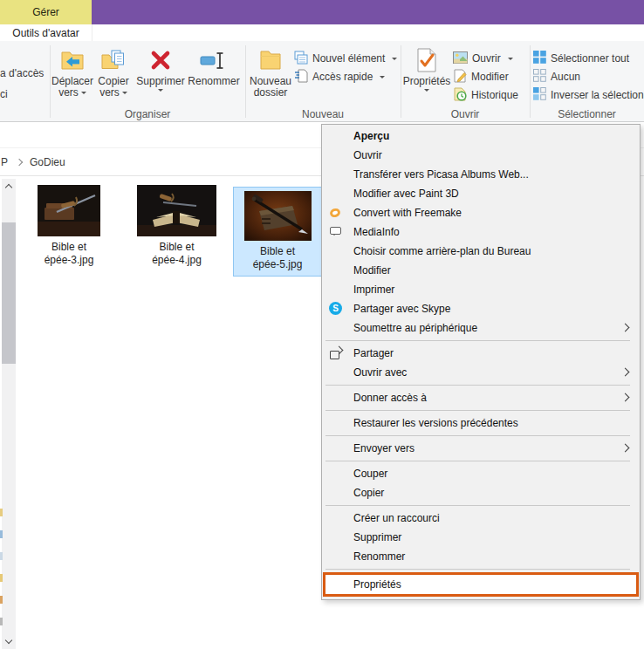  What do you see at coordinates (335, 309) in the screenshot?
I see `skype-icon` at bounding box center [335, 309].